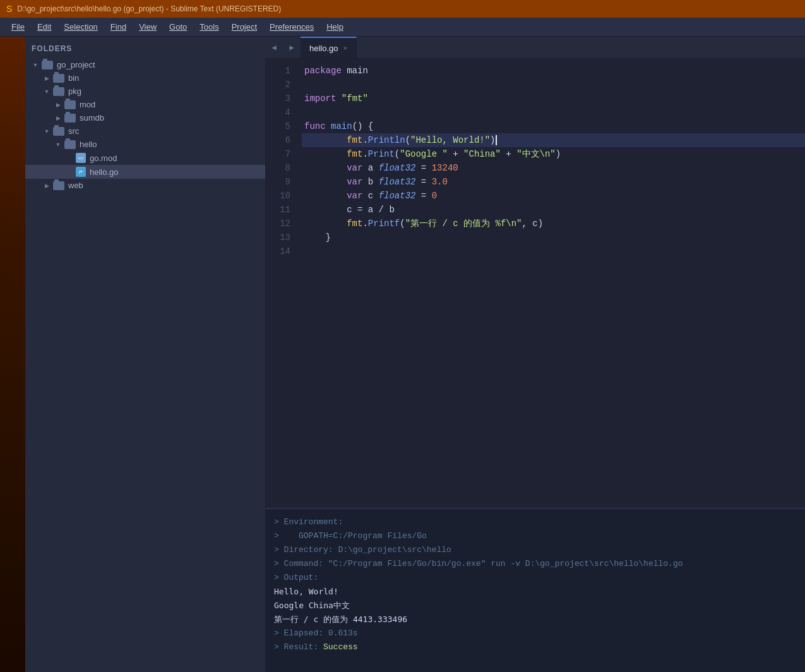 This screenshot has height=672, width=805. Describe the element at coordinates (47, 186) in the screenshot. I see `tree-arrow-web` at that location.